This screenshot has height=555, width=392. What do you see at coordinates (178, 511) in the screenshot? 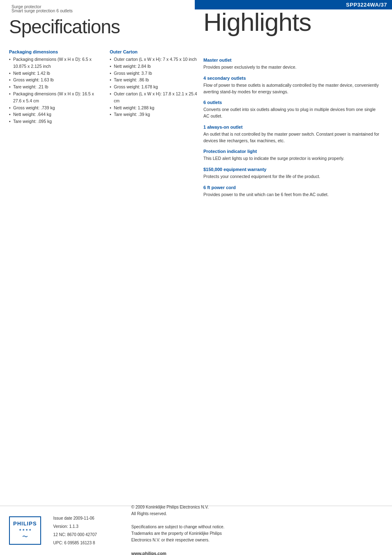
I see `copyright-text: © 2009 Koninklijke Philips Electronics N…` at bounding box center [178, 511].